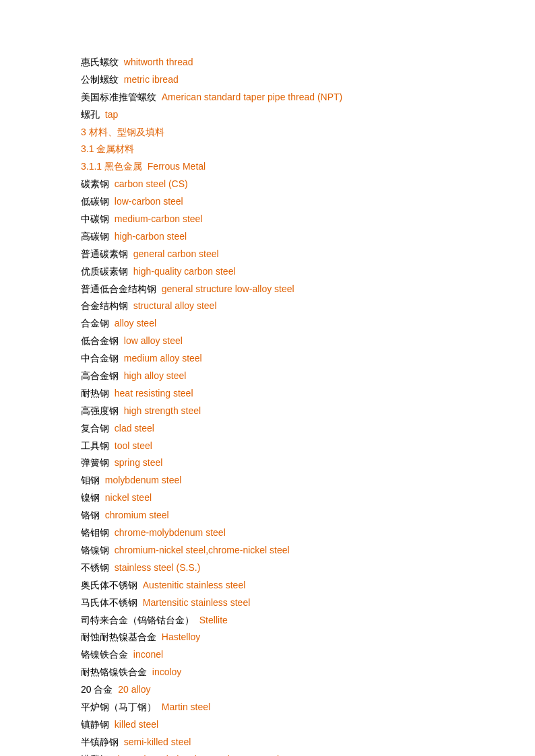  I want to click on terminology-line: 优质碳素钢 high-quality carbon steel, so click(294, 272).